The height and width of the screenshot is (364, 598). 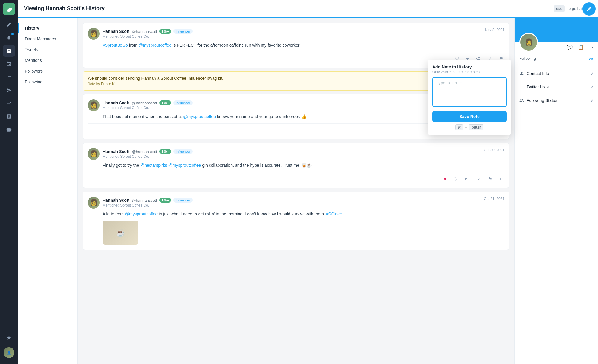 What do you see at coordinates (9, 338) in the screenshot?
I see `sidebar-item-star` at bounding box center [9, 338].